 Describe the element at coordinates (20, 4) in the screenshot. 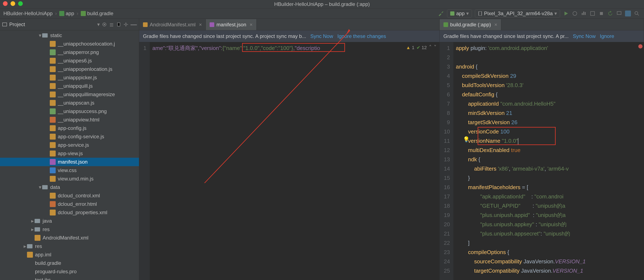

I see `maximize-window-button` at that location.